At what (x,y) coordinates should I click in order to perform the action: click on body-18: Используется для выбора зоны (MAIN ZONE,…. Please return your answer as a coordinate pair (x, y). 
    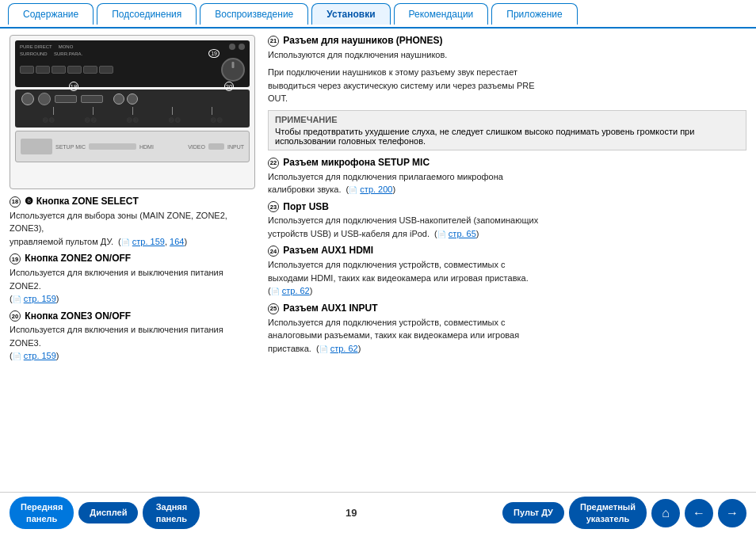
    Looking at the image, I should click on (132, 229).